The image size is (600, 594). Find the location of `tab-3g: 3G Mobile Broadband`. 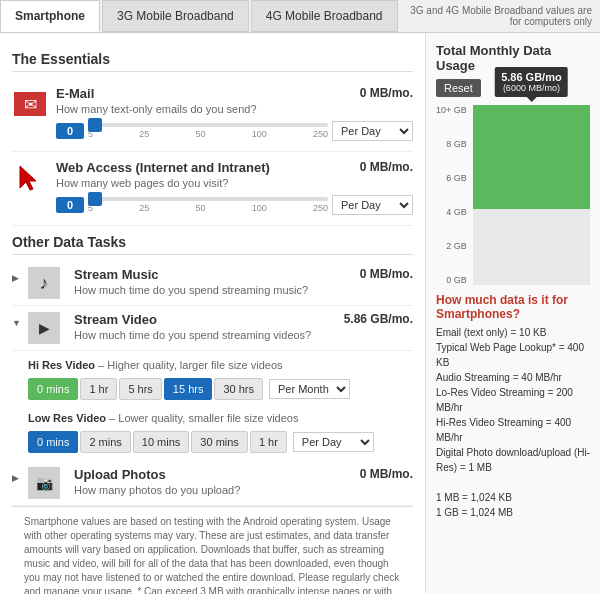

tab-3g: 3G Mobile Broadband is located at coordinates (176, 16).